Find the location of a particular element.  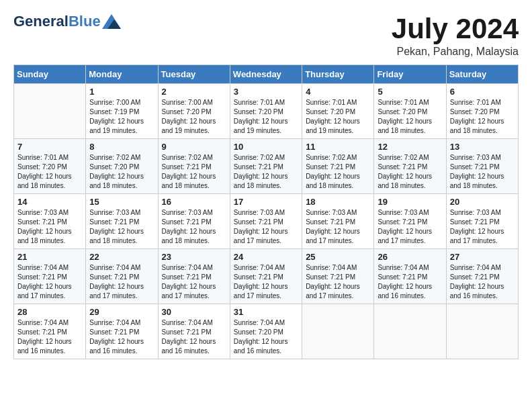

day-info: Sunrise: 7:04 AM Sunset: 7:20 PM Dayligh… is located at coordinates (266, 337).